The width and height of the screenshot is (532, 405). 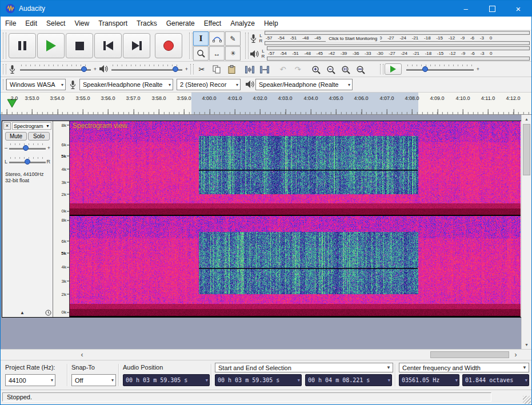 What do you see at coordinates (137, 46) in the screenshot?
I see `skip-to-end-button` at bounding box center [137, 46].